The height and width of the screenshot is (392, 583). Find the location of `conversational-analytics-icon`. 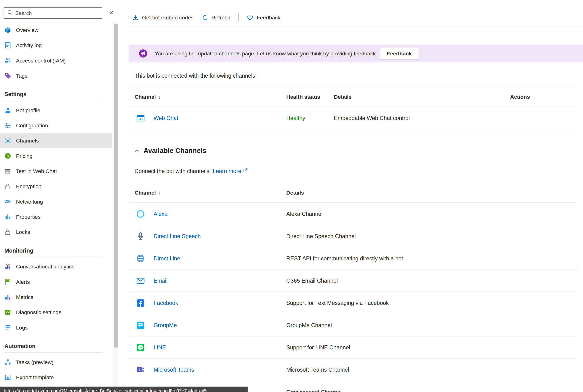

conversational-analytics-icon is located at coordinates (8, 266).